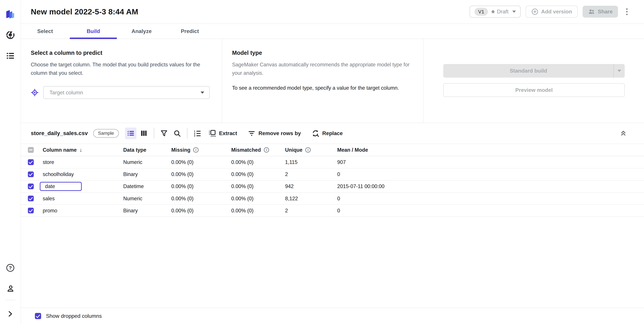 The height and width of the screenshot is (324, 644). Describe the element at coordinates (490, 162) in the screenshot. I see `cell-mean-mode: 907` at that location.